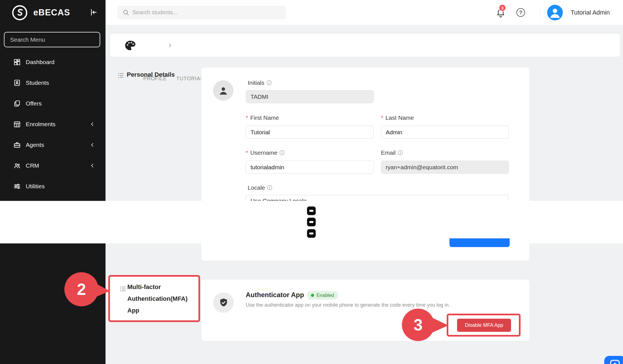  Describe the element at coordinates (425, 326) in the screenshot. I see `annotation-step-3-balloon: 3` at that location.